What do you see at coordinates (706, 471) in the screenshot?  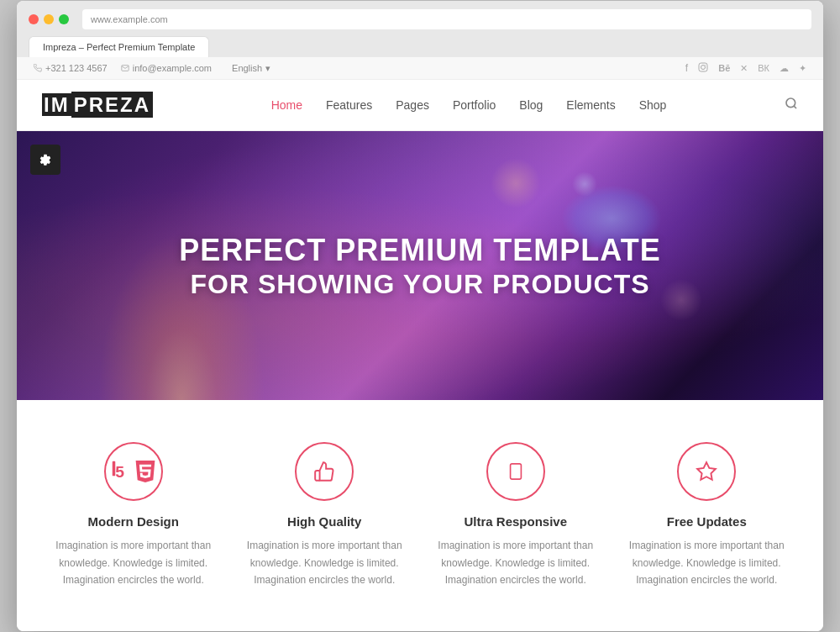 I see `free-updates-icon-circle` at bounding box center [706, 471].